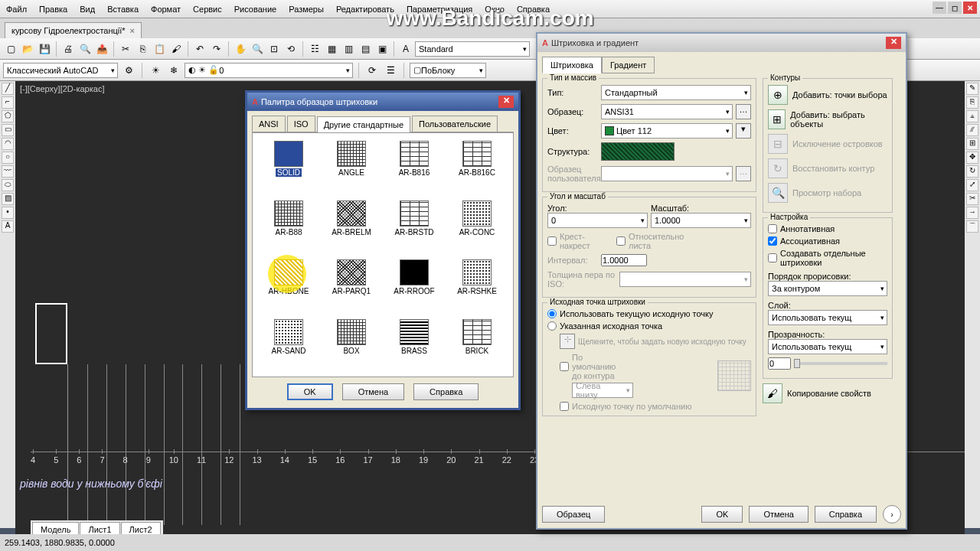 This screenshot has height=551, width=980. Describe the element at coordinates (68, 49) in the screenshot. I see `print-icon: 🖨` at that location.